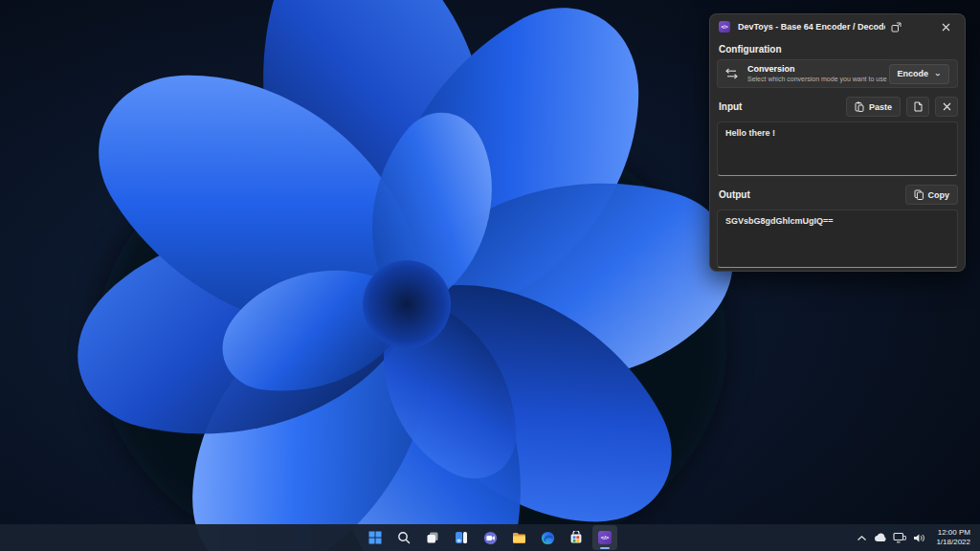  What do you see at coordinates (519, 538) in the screenshot?
I see `file-explorer-icon` at bounding box center [519, 538].